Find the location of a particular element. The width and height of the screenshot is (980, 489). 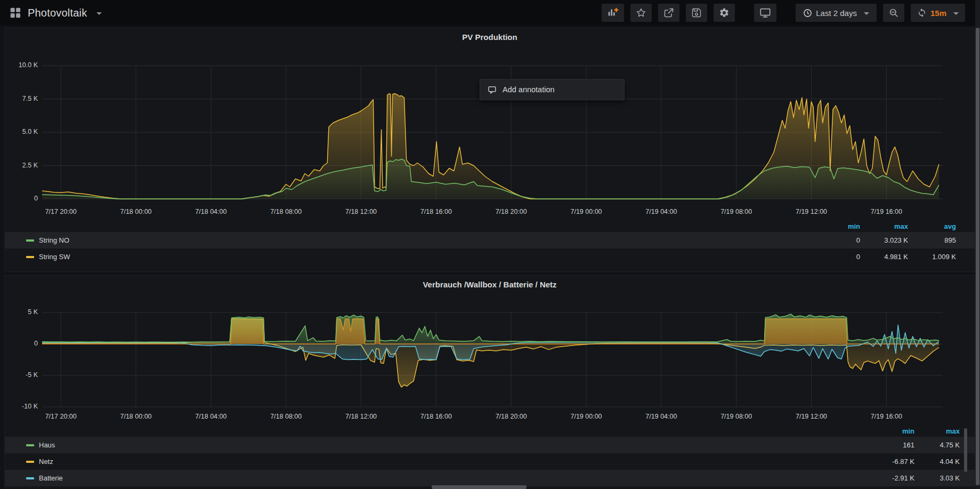

settings-gear-button is located at coordinates (724, 13).